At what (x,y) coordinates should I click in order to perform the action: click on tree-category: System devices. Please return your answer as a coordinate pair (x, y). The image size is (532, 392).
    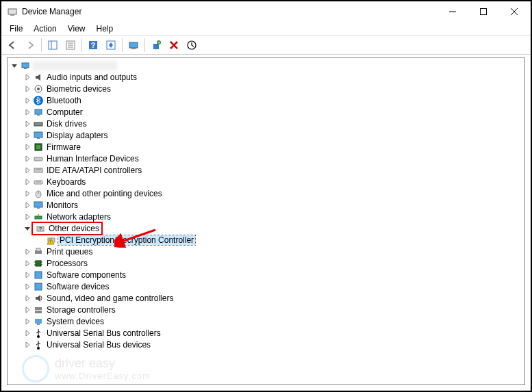
    Looking at the image, I should click on (266, 322).